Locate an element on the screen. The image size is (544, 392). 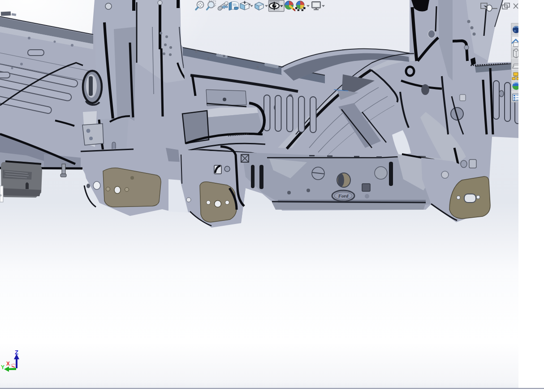
svg-text: Y is located at coordinates (3, 367).